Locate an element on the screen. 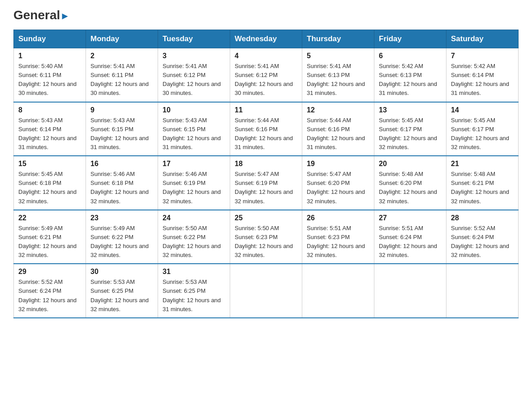  day-number: 7 is located at coordinates (482, 56).